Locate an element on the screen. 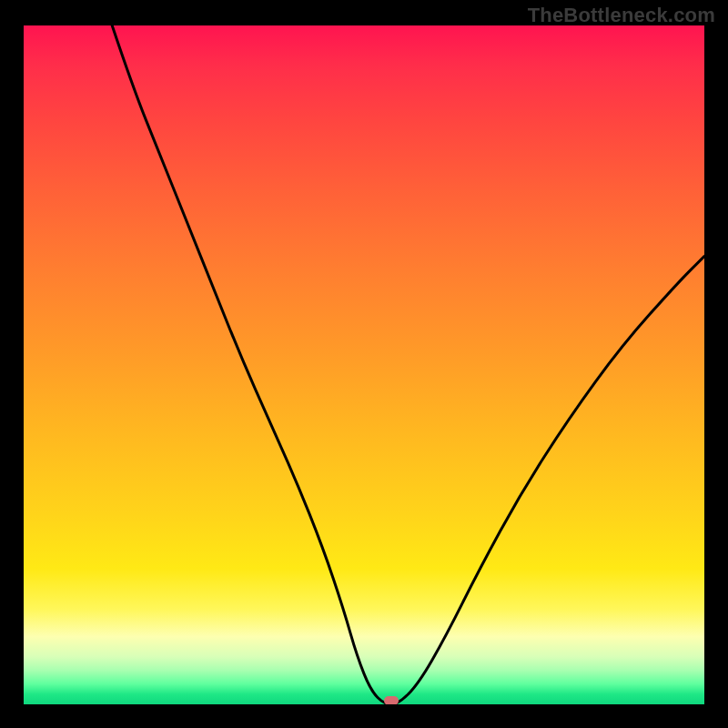 Image resolution: width=728 pixels, height=728 pixels. minimum-marker is located at coordinates (391, 701).